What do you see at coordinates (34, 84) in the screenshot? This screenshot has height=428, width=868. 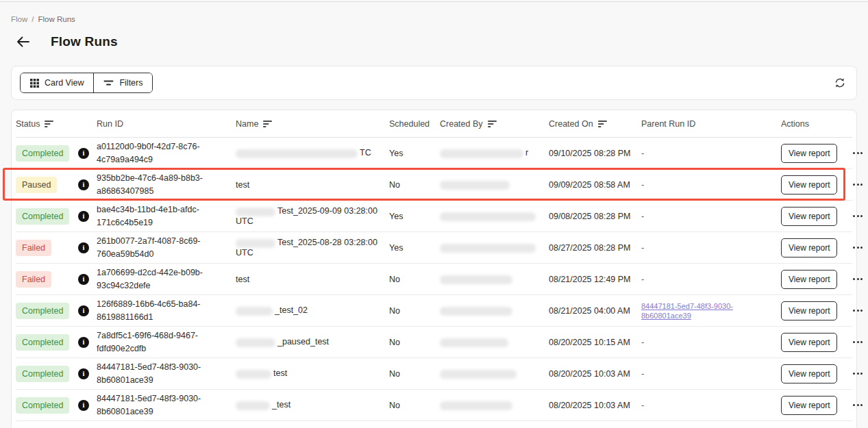 I see `grid-icon` at bounding box center [34, 84].